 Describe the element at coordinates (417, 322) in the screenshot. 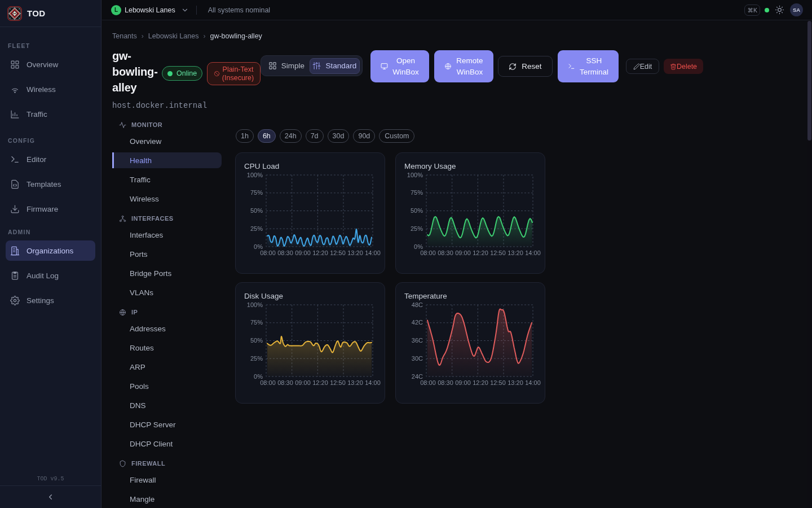

I see `svg-text: 42C` at that location.